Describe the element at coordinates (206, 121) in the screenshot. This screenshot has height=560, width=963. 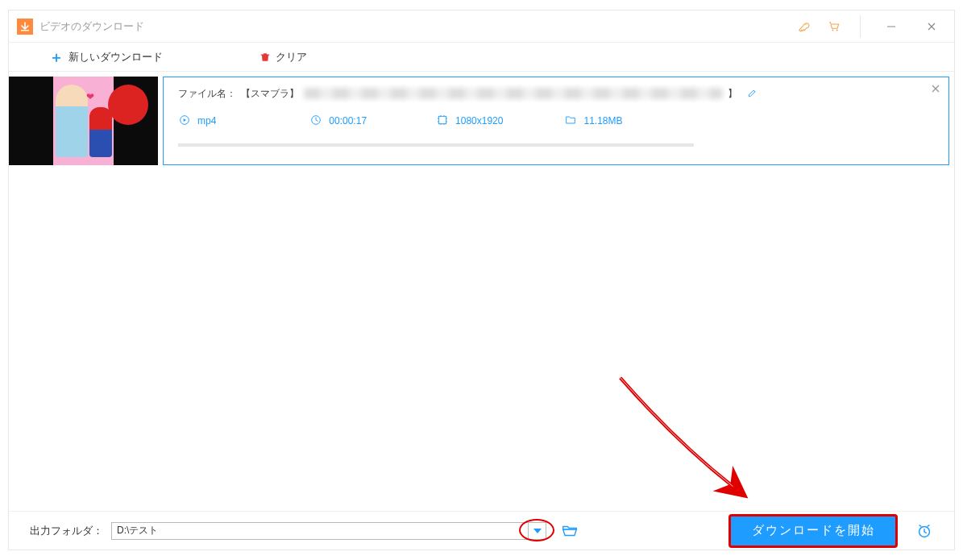
I see `format-value: mp4` at that location.